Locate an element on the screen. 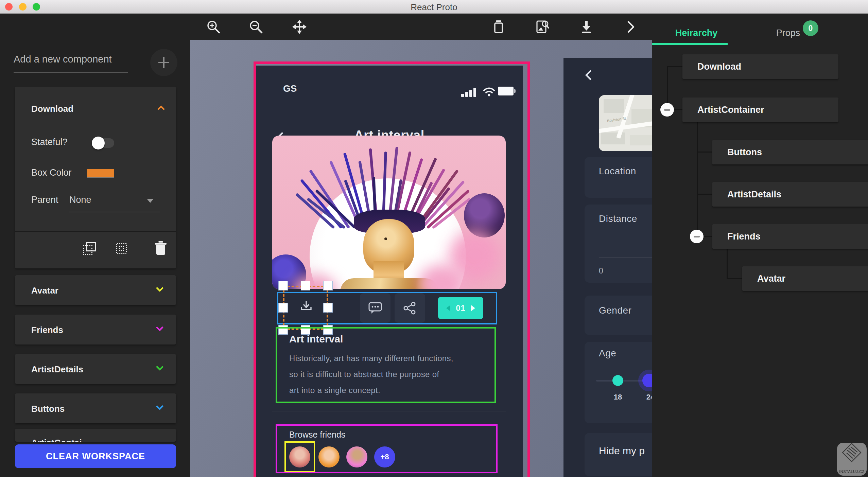  distance-card: Distance 0 is located at coordinates (619, 244).